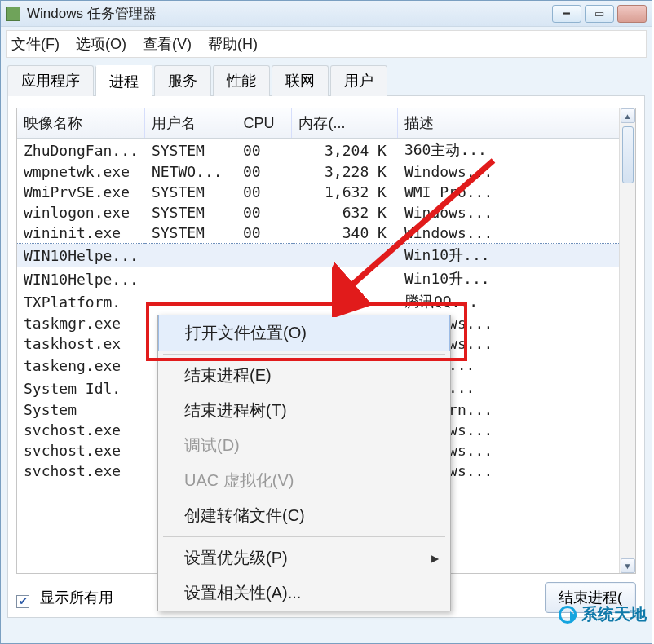 The height and width of the screenshot is (644, 654). I want to click on ctx-open-file-location: 打开文件位置(O), so click(304, 333).